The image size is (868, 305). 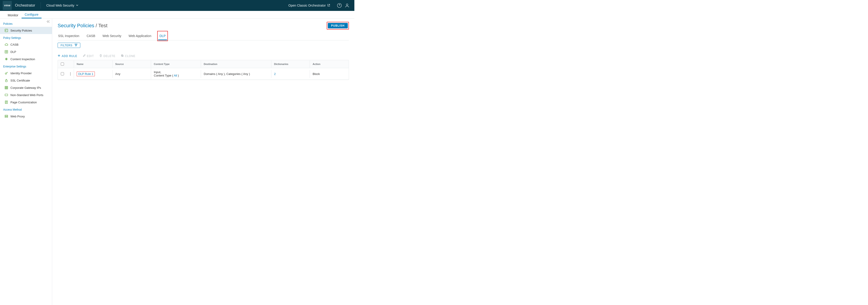 I want to click on tab-configure: Configure, so click(x=32, y=15).